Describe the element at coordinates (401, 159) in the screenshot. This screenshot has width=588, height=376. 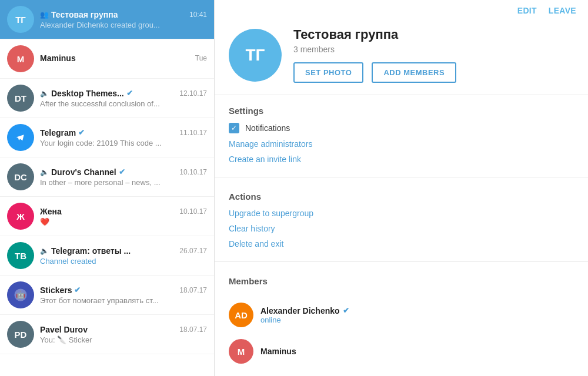
I see `invite-link-link: Create an invite link` at that location.